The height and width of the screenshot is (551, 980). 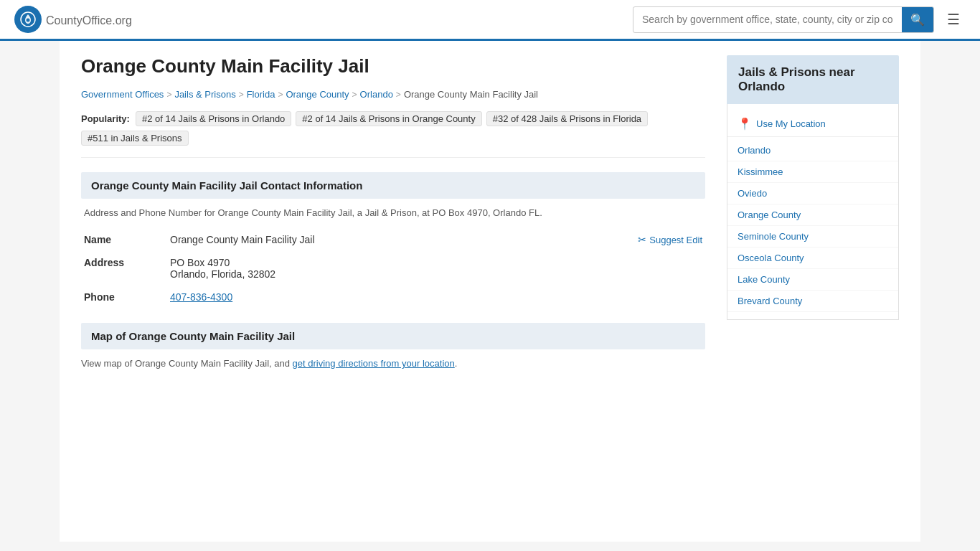 I want to click on sidebar-link-oviedo: Oviedo, so click(x=813, y=194).